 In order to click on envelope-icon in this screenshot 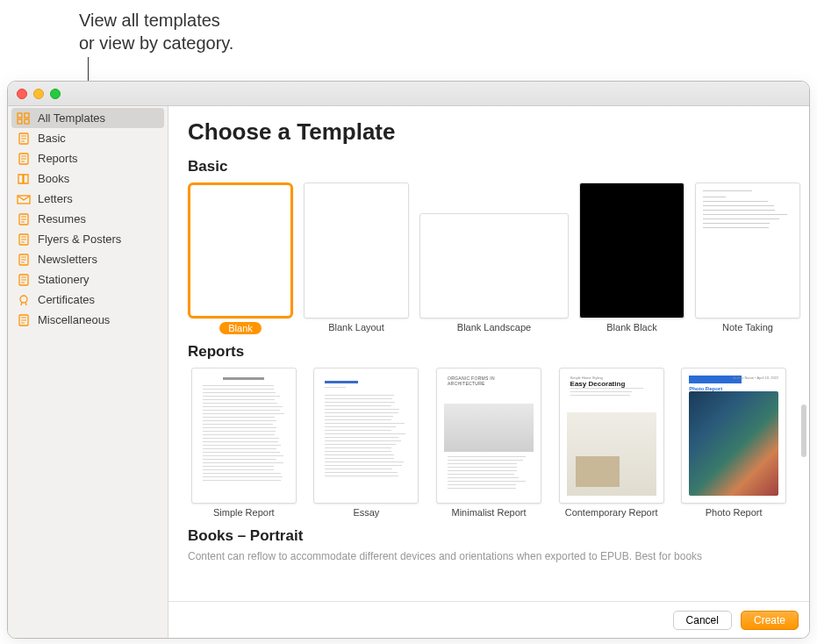, I will do `click(24, 199)`.